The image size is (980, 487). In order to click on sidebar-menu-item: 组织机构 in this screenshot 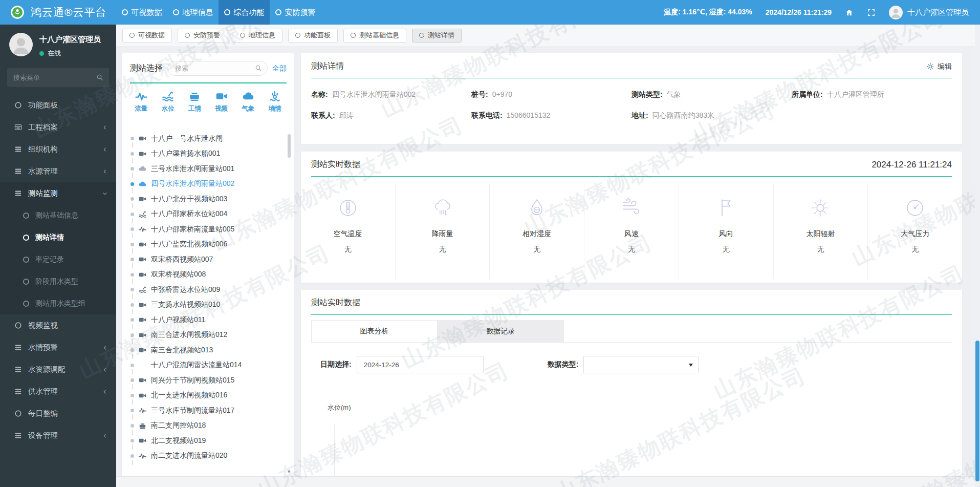, I will do `click(58, 150)`.